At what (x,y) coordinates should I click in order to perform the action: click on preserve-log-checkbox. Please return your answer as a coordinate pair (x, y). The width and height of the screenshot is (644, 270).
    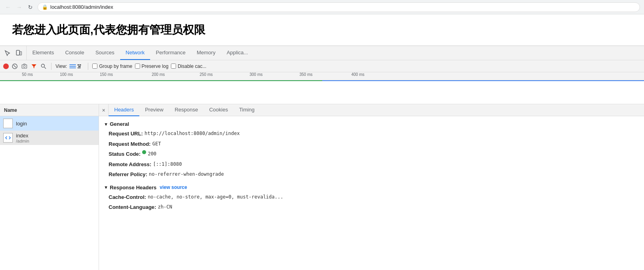
    Looking at the image, I should click on (137, 66).